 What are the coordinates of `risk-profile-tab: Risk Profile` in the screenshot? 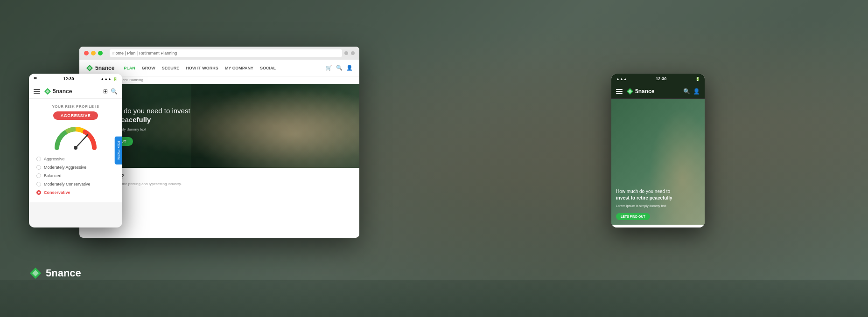 It's located at (119, 151).